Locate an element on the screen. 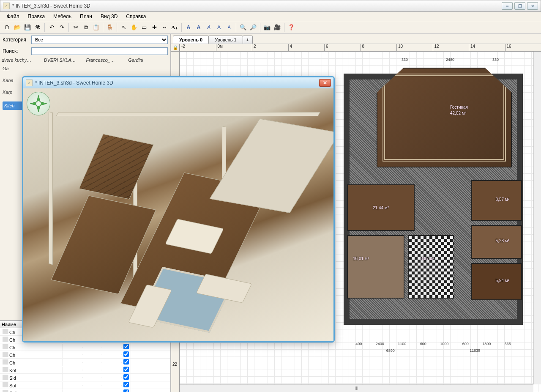 Image resolution: width=541 pixels, height=392 pixels. copy-icon: ⧉ is located at coordinates (86, 27).